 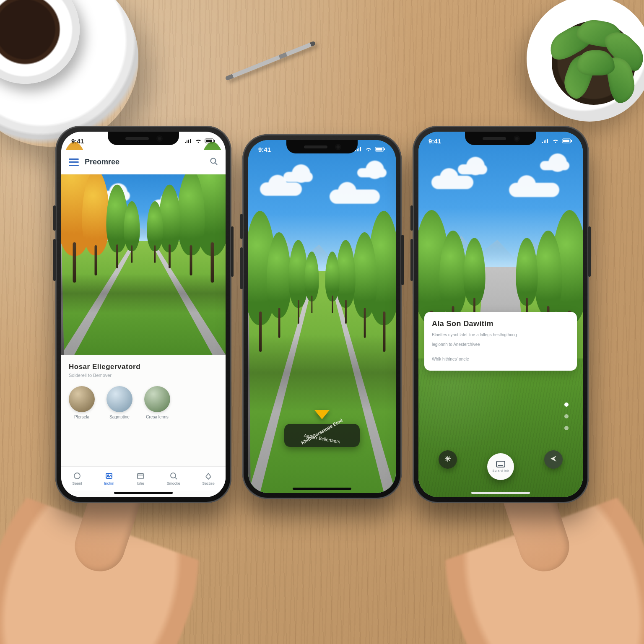 What do you see at coordinates (501, 467) in the screenshot?
I see `bottom-controls: Sulard Inb` at bounding box center [501, 467].